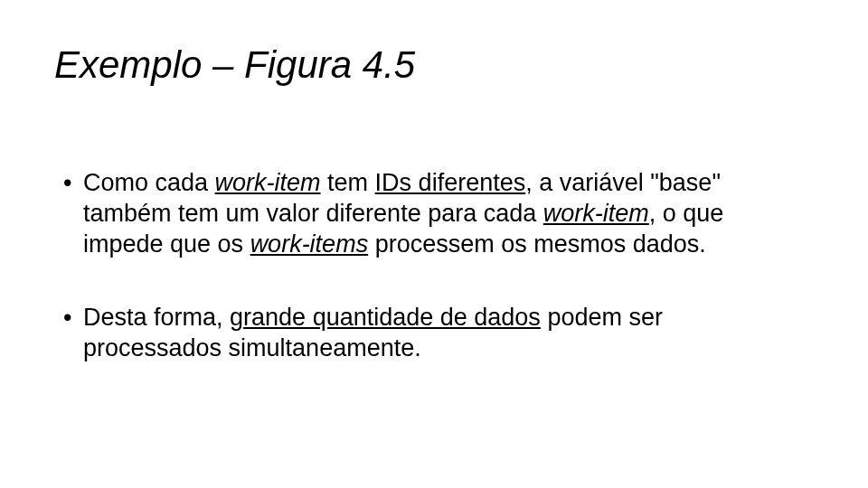  I want to click on text-run: grande quantidade de dados, so click(385, 317).